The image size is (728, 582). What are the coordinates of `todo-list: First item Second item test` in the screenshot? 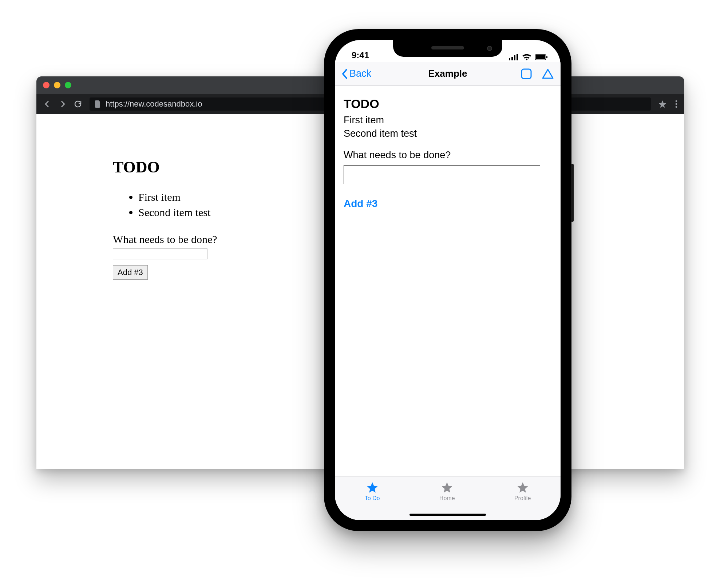 It's located at (448, 127).